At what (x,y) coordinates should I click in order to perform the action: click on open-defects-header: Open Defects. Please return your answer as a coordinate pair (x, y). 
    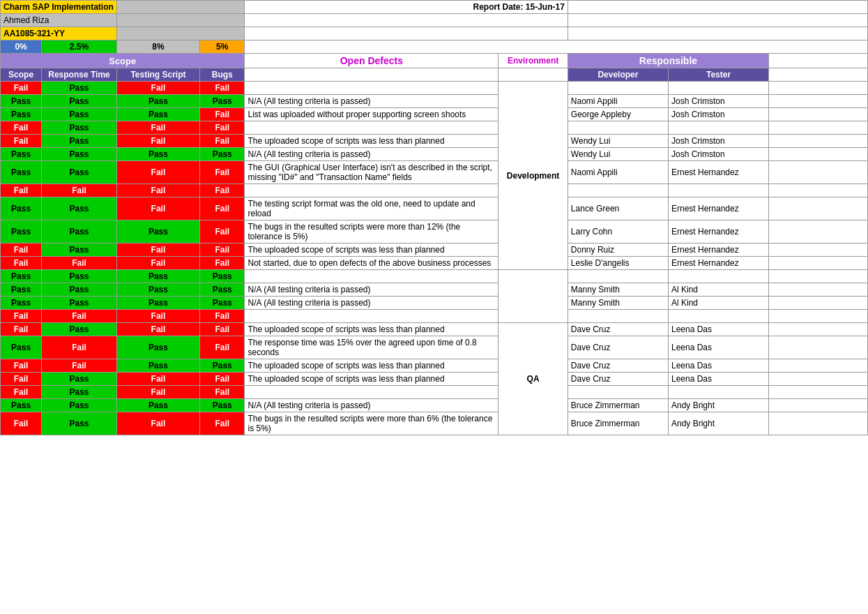
    Looking at the image, I should click on (372, 61).